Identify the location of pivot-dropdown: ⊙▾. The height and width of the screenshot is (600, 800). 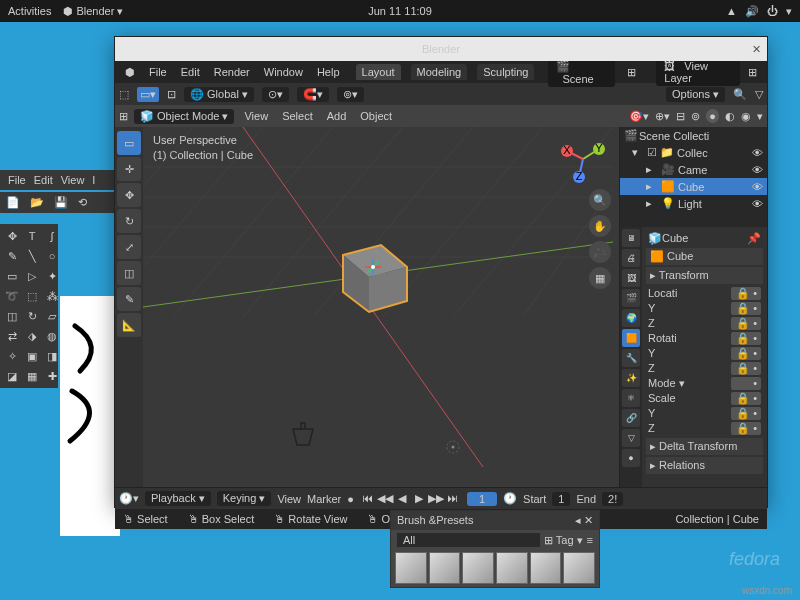
(276, 94).